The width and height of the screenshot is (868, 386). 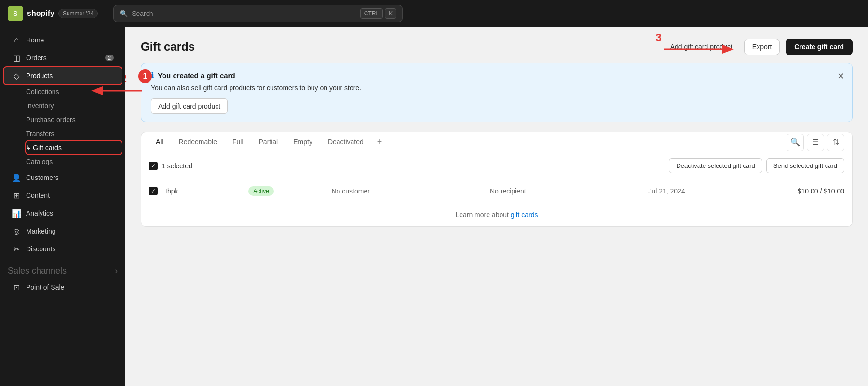 I want to click on shopify-logo-text: shopify, so click(x=41, y=14).